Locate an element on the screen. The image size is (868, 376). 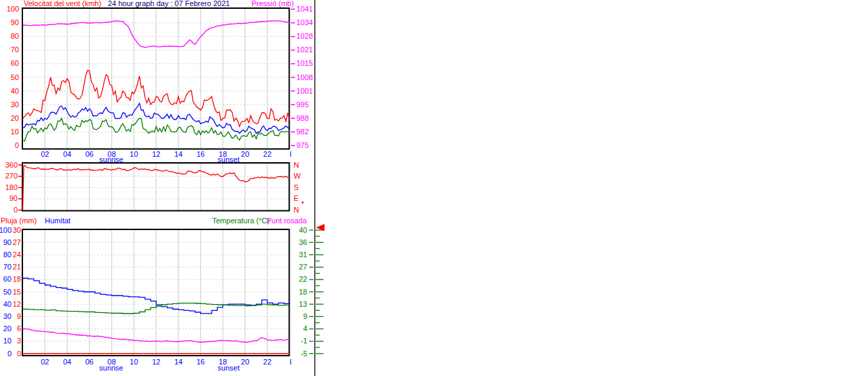
temperature-axis-label: 9 is located at coordinates (287, 316).